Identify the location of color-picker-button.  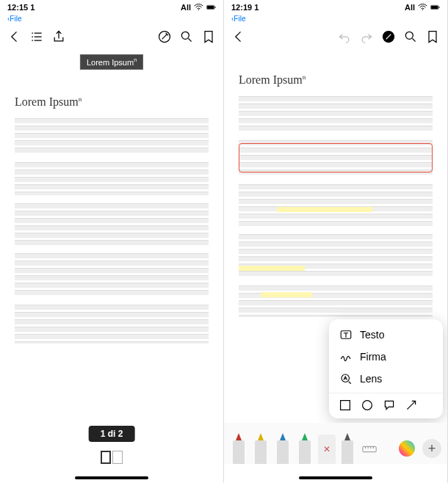
(407, 448).